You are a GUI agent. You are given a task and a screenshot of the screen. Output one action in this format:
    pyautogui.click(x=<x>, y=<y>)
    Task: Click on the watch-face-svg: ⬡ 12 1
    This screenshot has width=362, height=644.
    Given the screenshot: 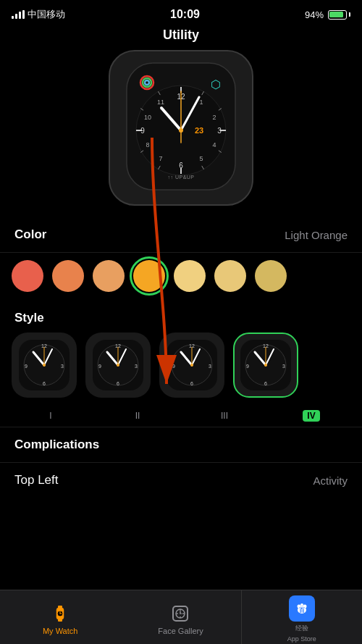 What is the action you would take?
    pyautogui.click(x=181, y=128)
    